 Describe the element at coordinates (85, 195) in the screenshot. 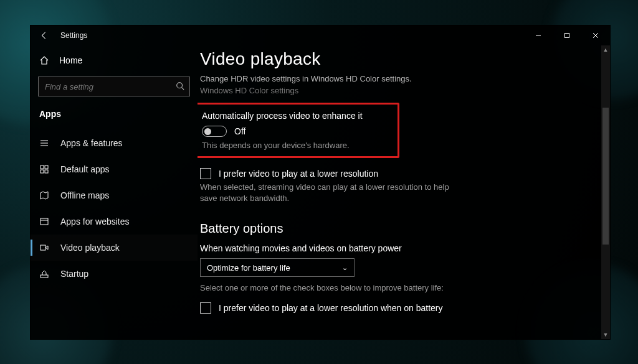

I see `nav-label: Offline maps` at that location.